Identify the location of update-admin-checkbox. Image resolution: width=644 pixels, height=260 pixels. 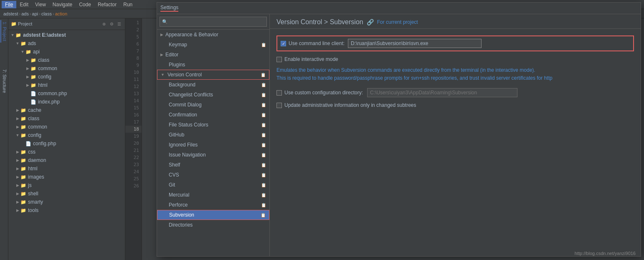
(279, 105).